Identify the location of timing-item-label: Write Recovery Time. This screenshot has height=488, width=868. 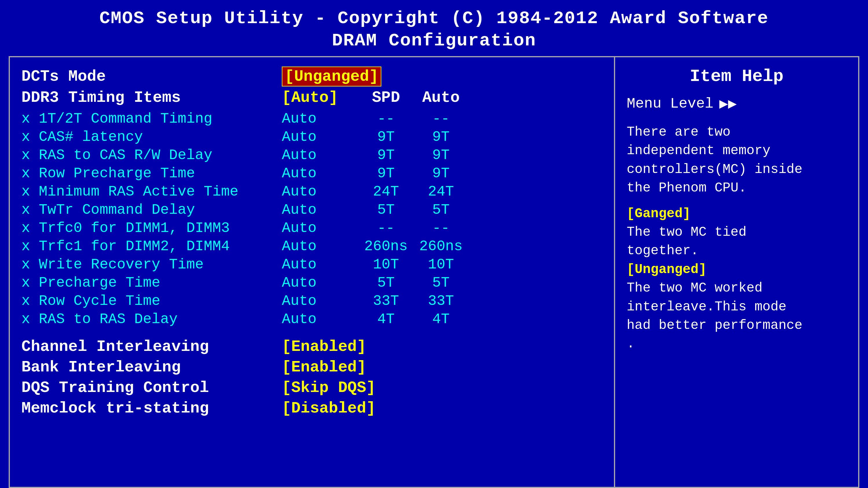
(160, 265).